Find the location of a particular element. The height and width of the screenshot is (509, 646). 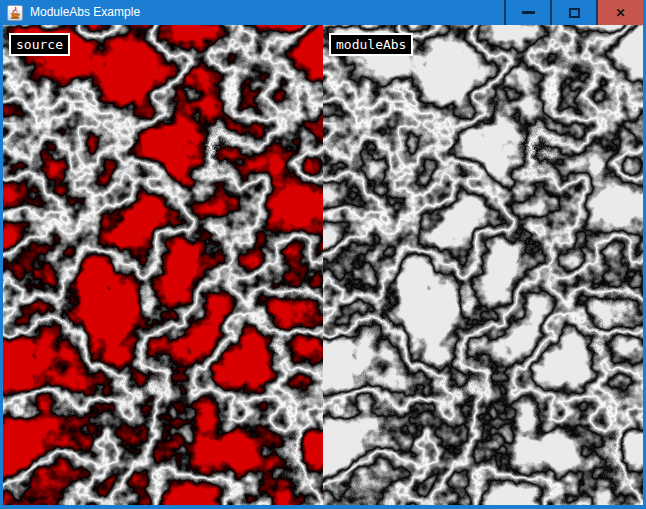

window-title: ModuleAbs Example is located at coordinates (267, 12).